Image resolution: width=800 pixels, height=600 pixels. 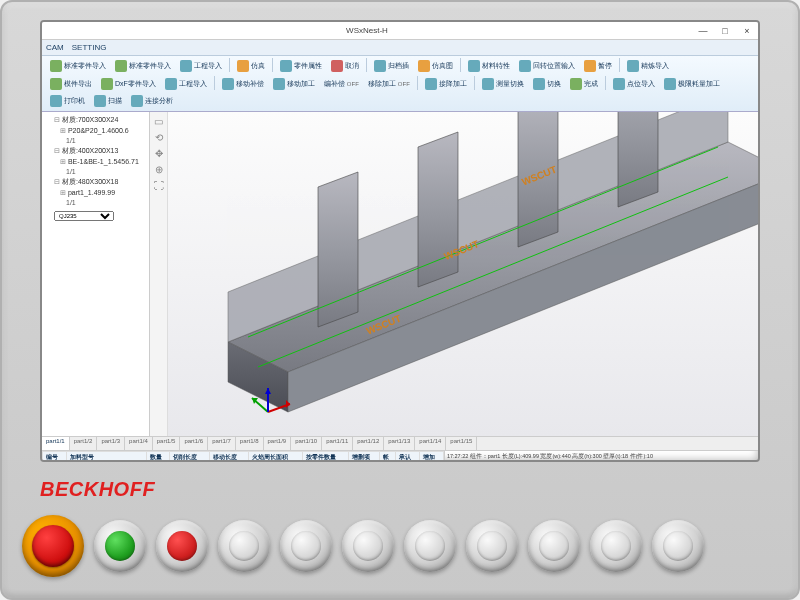 What do you see at coordinates (408, 458) in the screenshot?
I see `col-approve: 承认` at bounding box center [408, 458].